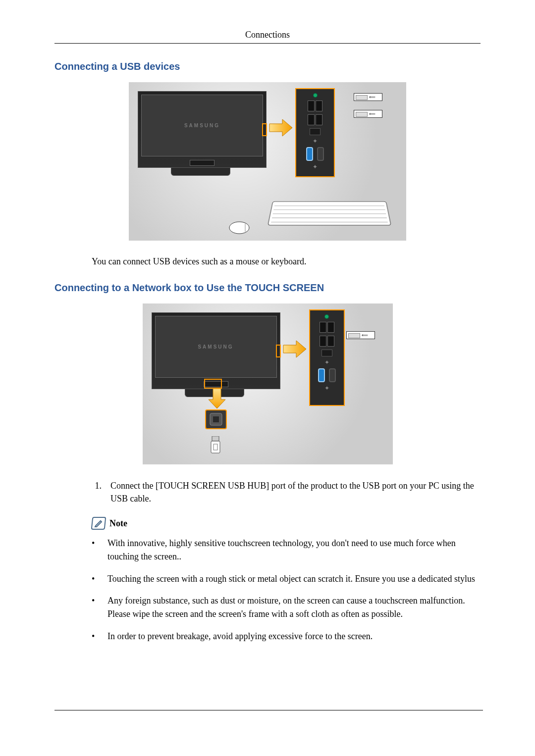 This screenshot has width=535, height=756. What do you see at coordinates (368, 114) in the screenshot?
I see `usb-connector-2: ⟸` at bounding box center [368, 114].